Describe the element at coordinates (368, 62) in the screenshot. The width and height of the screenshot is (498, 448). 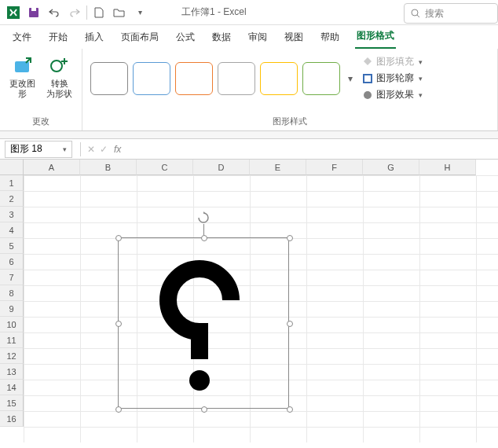
I see `fill-icon` at that location.